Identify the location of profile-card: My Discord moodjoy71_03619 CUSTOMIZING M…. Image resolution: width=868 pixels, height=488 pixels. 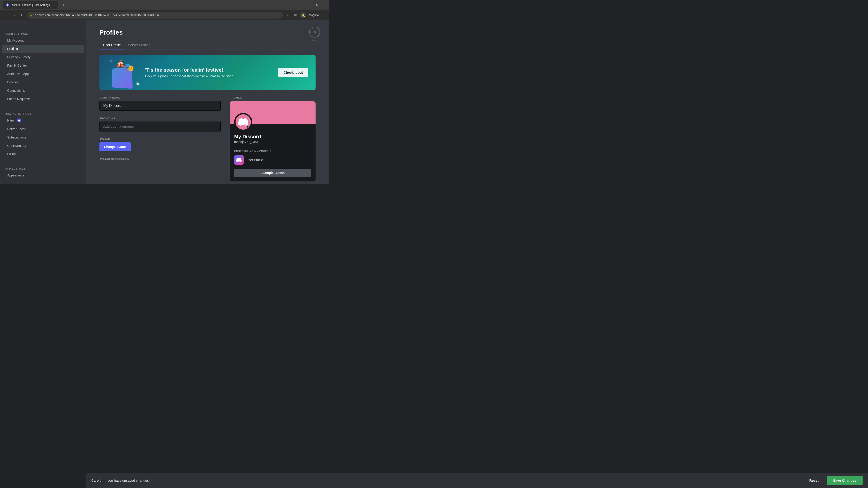
(273, 141).